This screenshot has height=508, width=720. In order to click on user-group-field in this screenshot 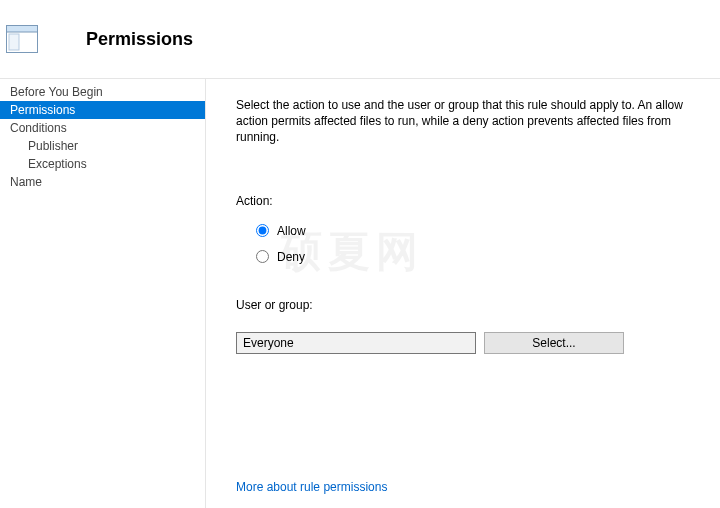, I will do `click(356, 343)`.